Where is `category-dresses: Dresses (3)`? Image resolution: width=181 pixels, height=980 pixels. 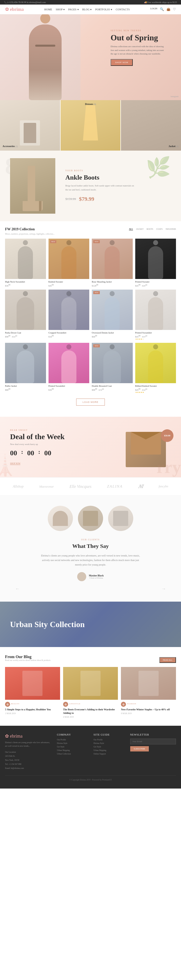 category-dresses: Dresses (3) is located at coordinates (91, 126).